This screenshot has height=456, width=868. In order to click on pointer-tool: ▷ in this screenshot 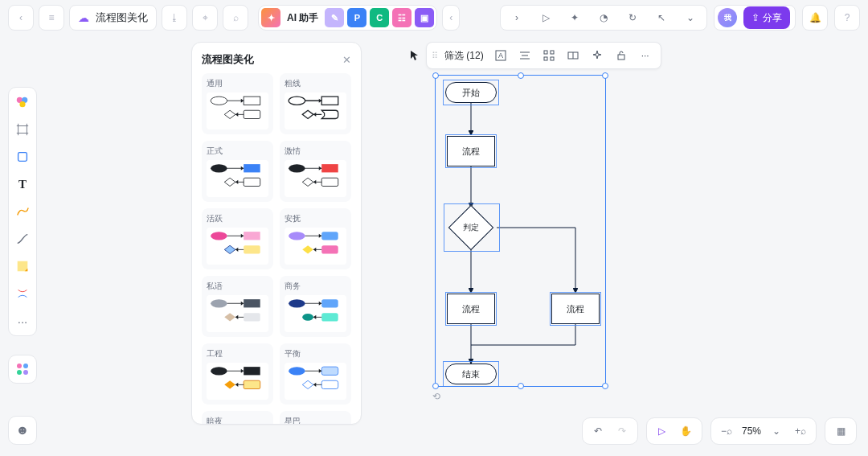, I will do `click(662, 431)`.